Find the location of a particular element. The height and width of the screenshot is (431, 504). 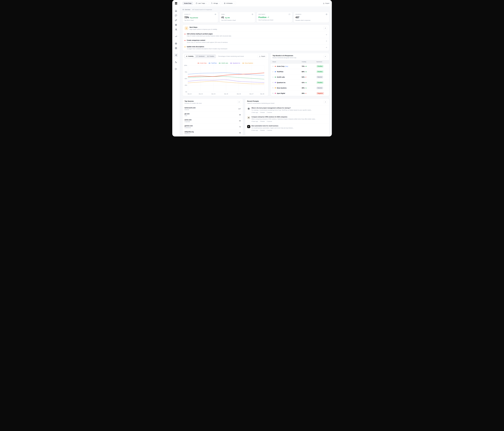

tab-sentiment: Sentiment is located at coordinates (200, 56).